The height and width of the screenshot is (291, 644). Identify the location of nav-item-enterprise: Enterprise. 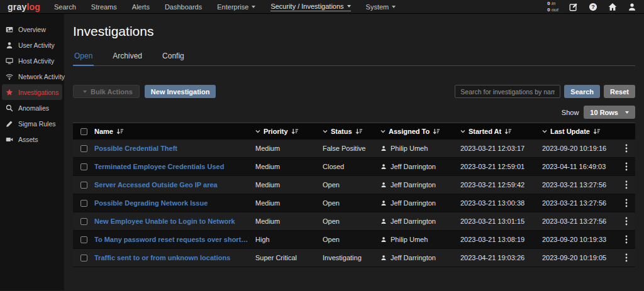
(236, 7).